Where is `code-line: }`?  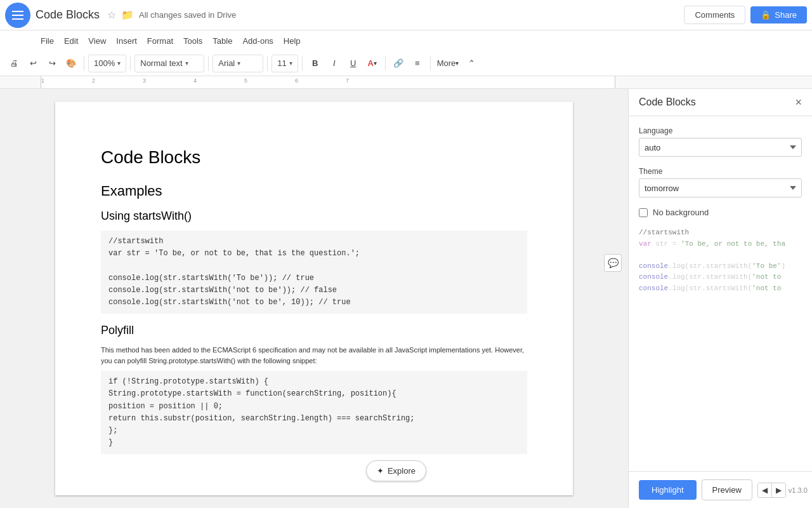 code-line: } is located at coordinates (314, 443).